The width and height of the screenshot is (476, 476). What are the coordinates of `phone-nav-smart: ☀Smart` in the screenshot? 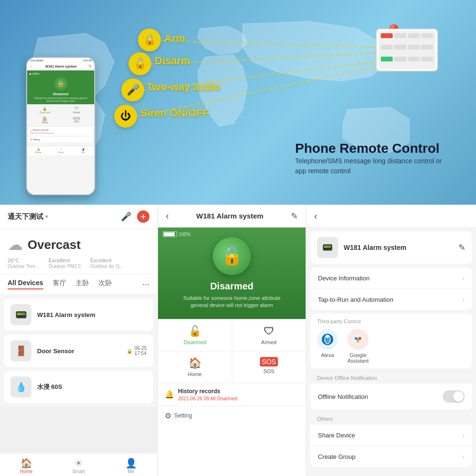 It's located at (61, 151).